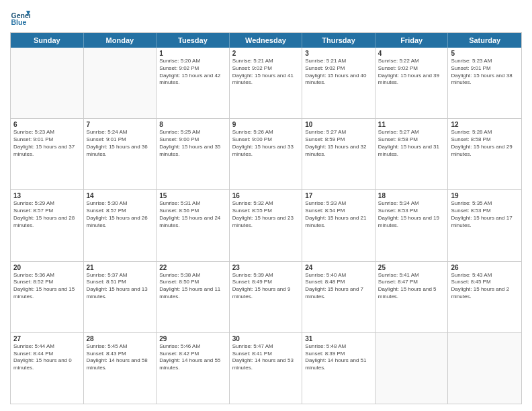 This screenshot has width=532, height=411. Describe the element at coordinates (485, 196) in the screenshot. I see `cell-date: 19` at that location.